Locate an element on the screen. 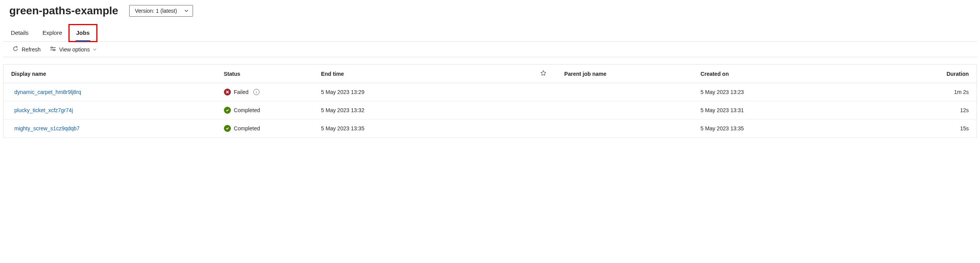 The height and width of the screenshot is (263, 980). col-header-favorite is located at coordinates (544, 74).